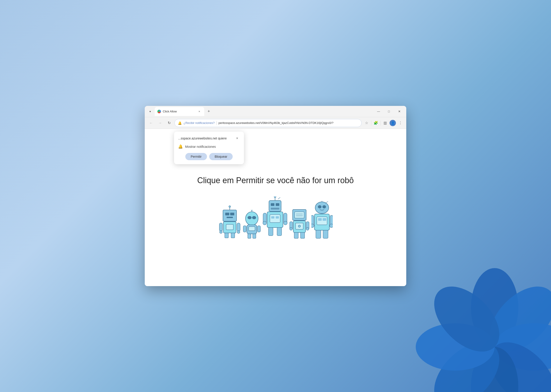  What do you see at coordinates (237, 138) in the screenshot?
I see `popup-close-button: ×` at bounding box center [237, 138].